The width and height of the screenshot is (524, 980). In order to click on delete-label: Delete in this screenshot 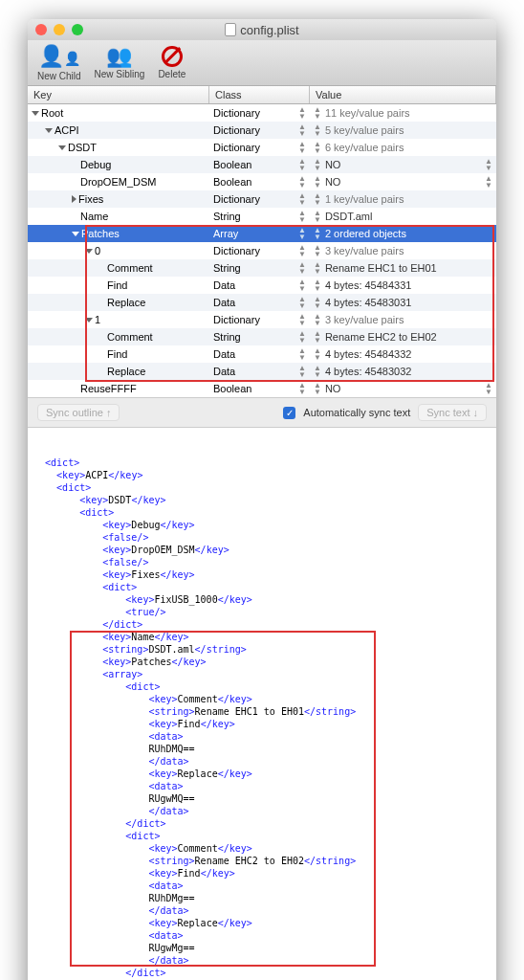, I will do `click(172, 75)`.